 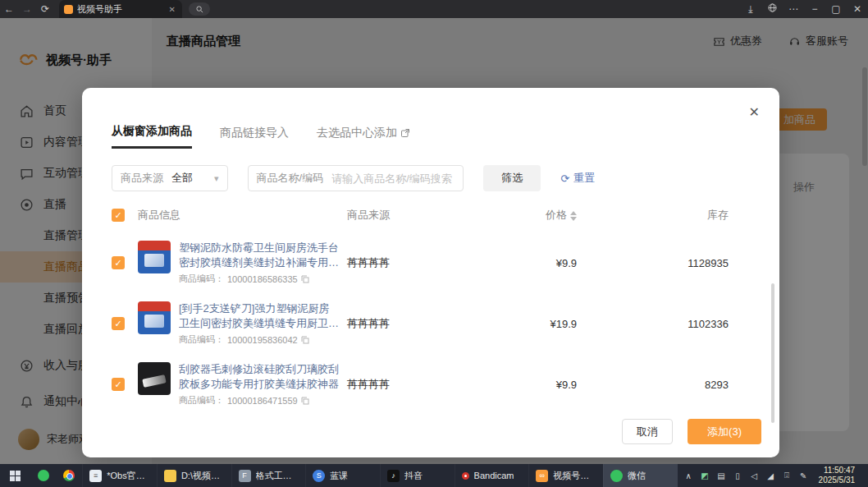 What do you see at coordinates (393, 179) in the screenshot?
I see `name-search-input` at bounding box center [393, 179].